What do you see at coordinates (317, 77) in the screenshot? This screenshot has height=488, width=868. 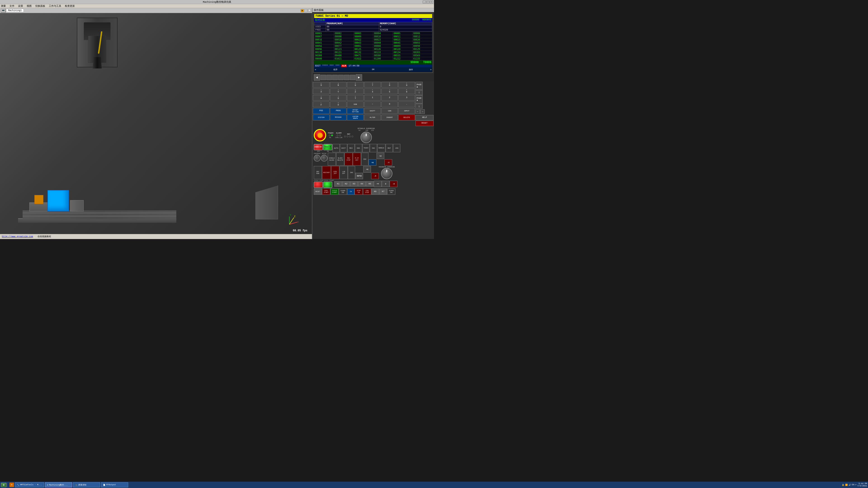 I see `transport-prev: ◄` at bounding box center [317, 77].